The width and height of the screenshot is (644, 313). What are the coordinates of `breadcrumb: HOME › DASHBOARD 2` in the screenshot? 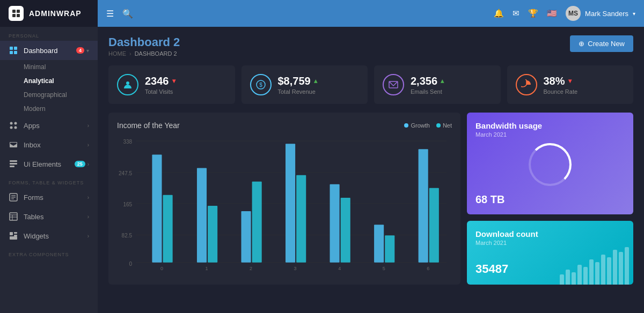 It's located at (144, 54).